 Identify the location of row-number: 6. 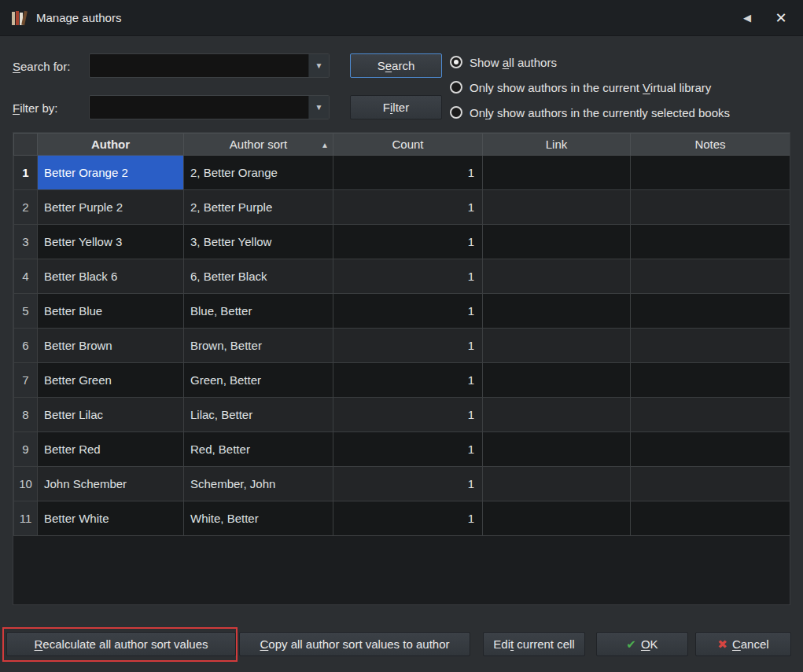
(26, 346).